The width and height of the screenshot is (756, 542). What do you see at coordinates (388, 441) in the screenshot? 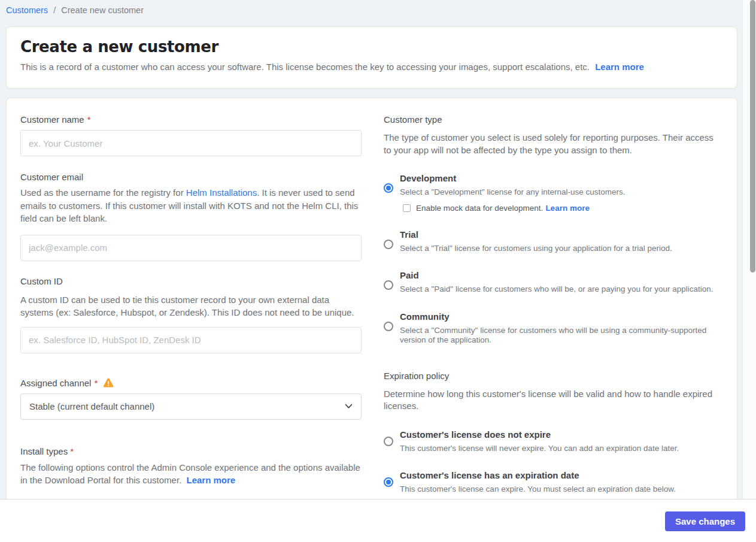
I see `license-does-not-expire-radio` at bounding box center [388, 441].